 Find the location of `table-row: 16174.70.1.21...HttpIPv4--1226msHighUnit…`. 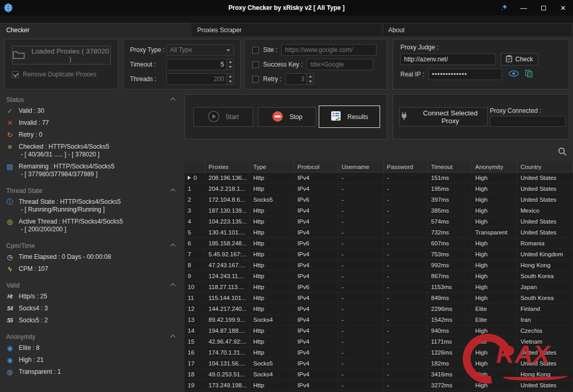

table-row: 16174.70.1.21...HttpIPv4--1226msHighUnit… is located at coordinates (379, 352).